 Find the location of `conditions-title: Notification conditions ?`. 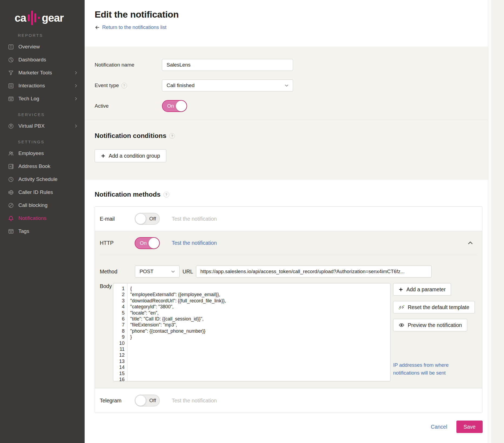

conditions-title: Notification conditions ? is located at coordinates (291, 136).